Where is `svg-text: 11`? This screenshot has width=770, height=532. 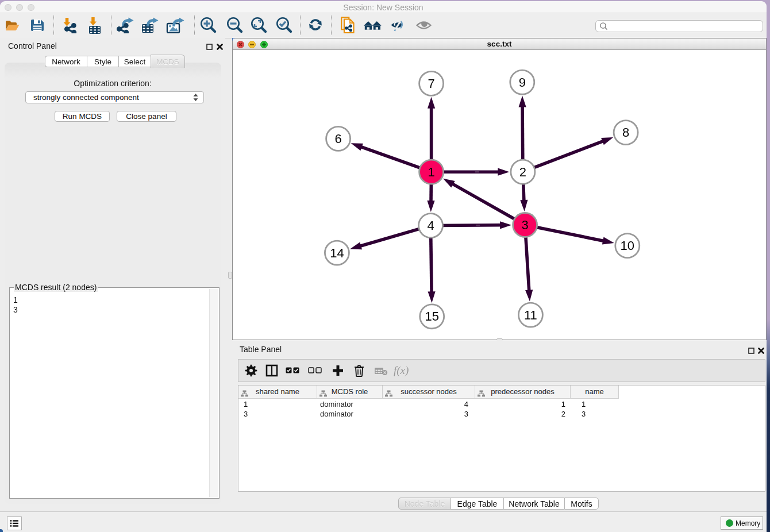
svg-text: 11 is located at coordinates (531, 315).